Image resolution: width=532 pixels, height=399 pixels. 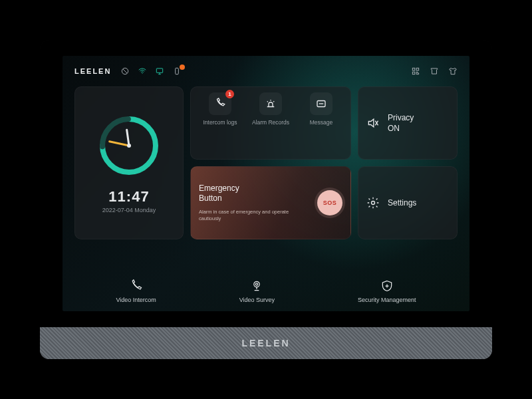 I want to click on intercom-logs-label: Intercom logs, so click(x=219, y=122).